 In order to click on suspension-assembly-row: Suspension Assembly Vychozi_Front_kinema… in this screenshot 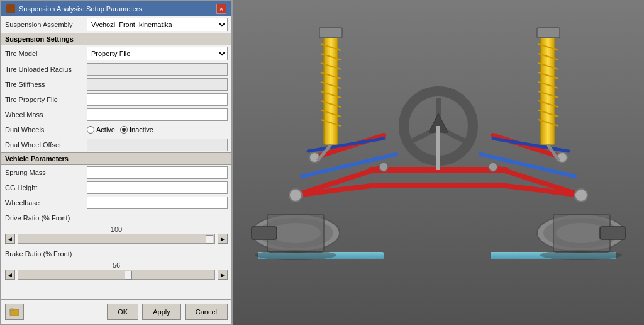, I will do `click(116, 25)`.